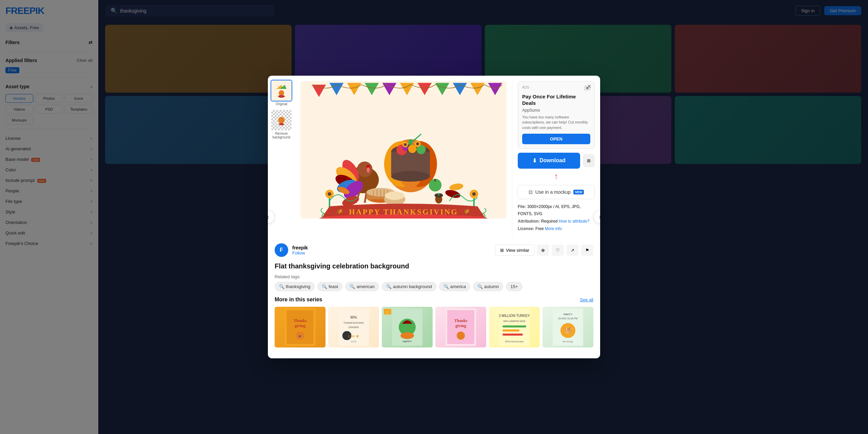  What do you see at coordinates (549, 161) in the screenshot?
I see `download-button: ⬇ Download` at bounding box center [549, 161].